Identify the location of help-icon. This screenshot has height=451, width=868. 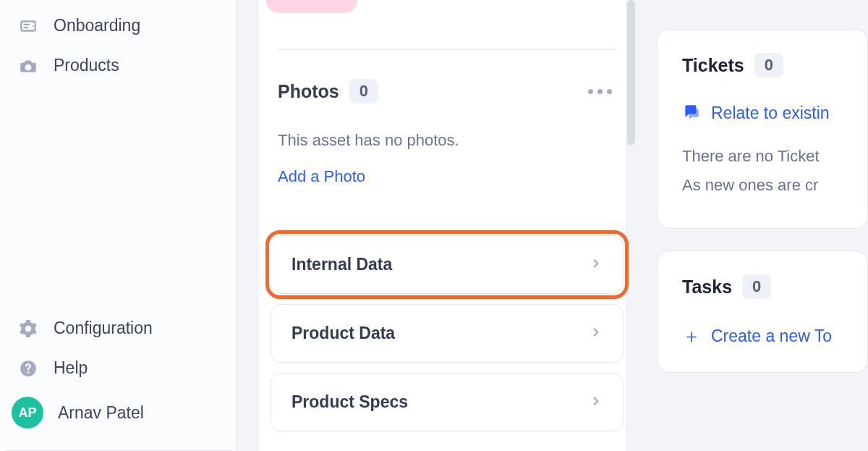
(28, 368).